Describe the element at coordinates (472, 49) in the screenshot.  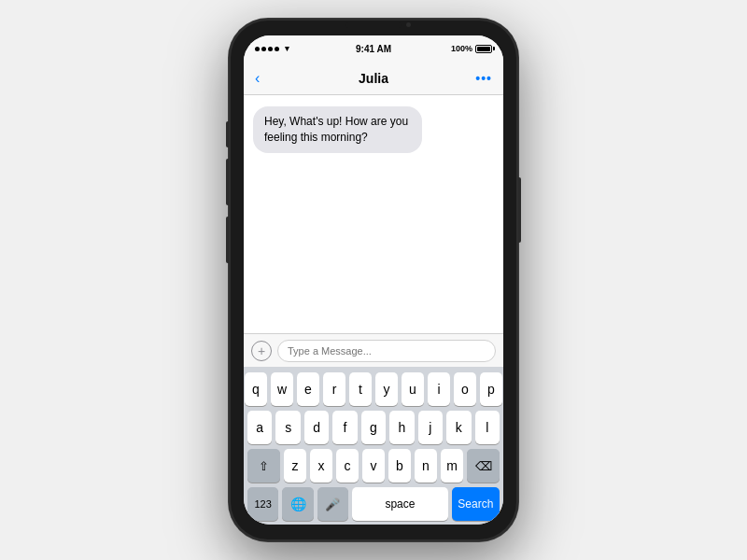
I see `status-right: 100%` at that location.